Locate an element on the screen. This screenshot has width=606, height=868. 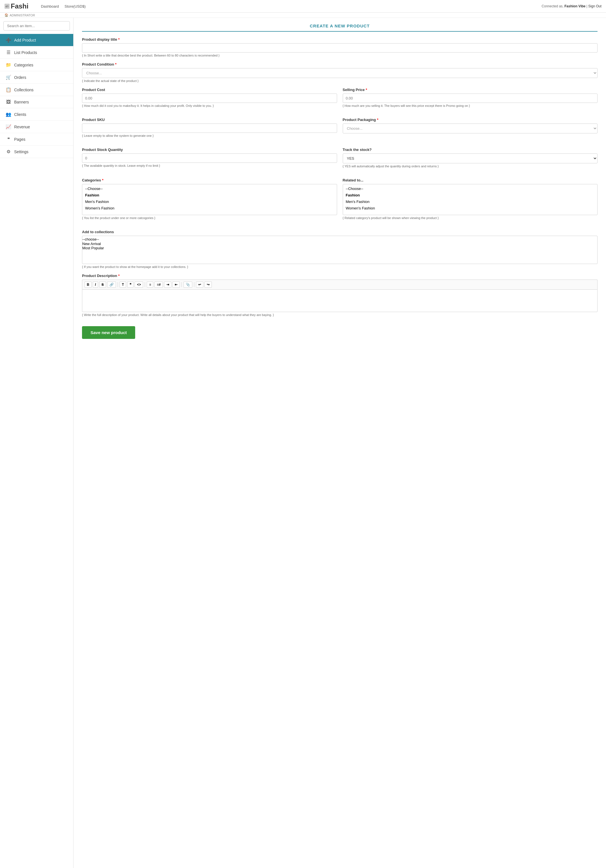
product-title-label: Product display title * is located at coordinates (340, 39).